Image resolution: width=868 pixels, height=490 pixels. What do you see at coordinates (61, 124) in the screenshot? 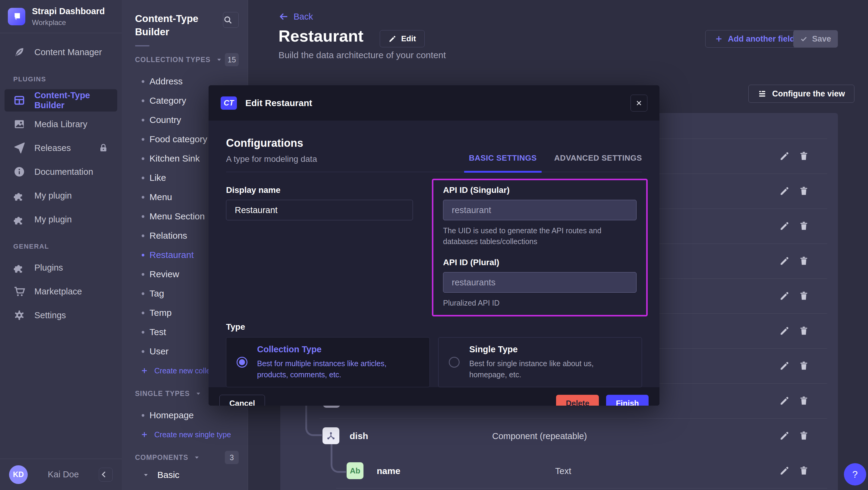
I see `sidebar-item-label: Media Library` at bounding box center [61, 124].